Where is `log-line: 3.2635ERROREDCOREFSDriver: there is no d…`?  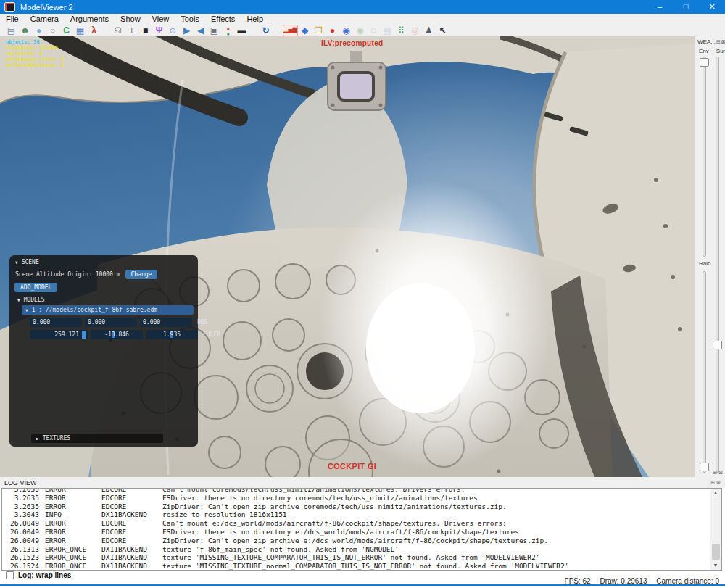 log-line: 3.2635ERROREDCOREFSDriver: there is no d… is located at coordinates (357, 498).